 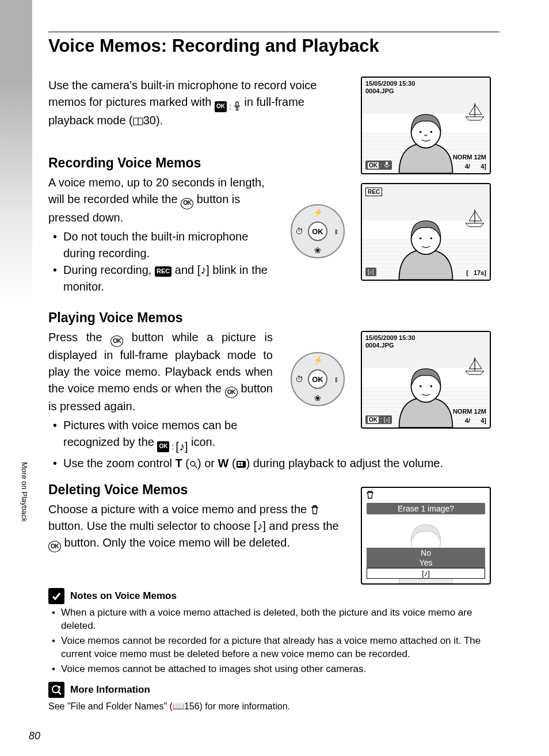 What do you see at coordinates (223, 463) in the screenshot?
I see `zoom-w-label: W` at bounding box center [223, 463].